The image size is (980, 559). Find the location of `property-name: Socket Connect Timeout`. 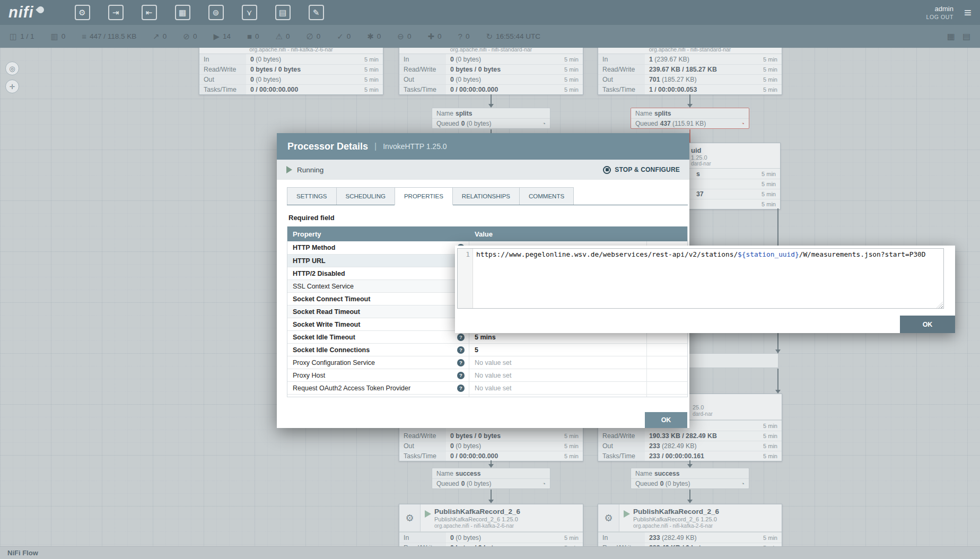

property-name: Socket Connect Timeout is located at coordinates (331, 299).